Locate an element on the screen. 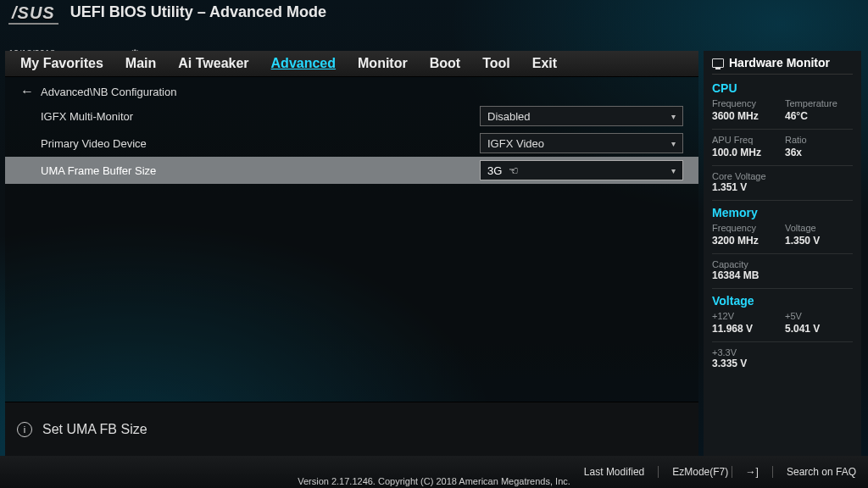 Image resolution: width=868 pixels, height=488 pixels. setting-label: IGFX Multi-Monitor is located at coordinates (86, 117).